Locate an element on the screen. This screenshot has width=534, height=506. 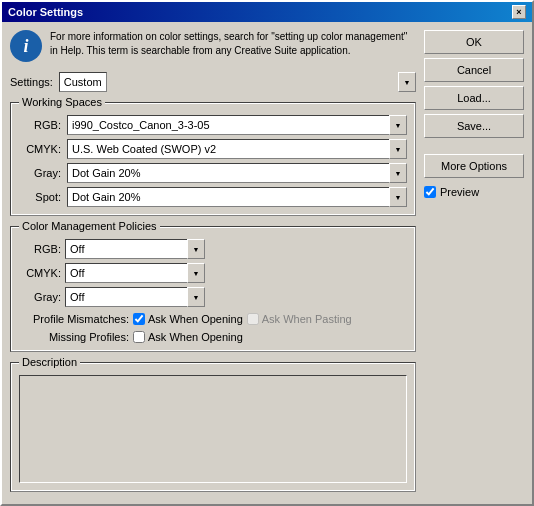
cm-rgb-label: RGB: is located at coordinates (40, 249).